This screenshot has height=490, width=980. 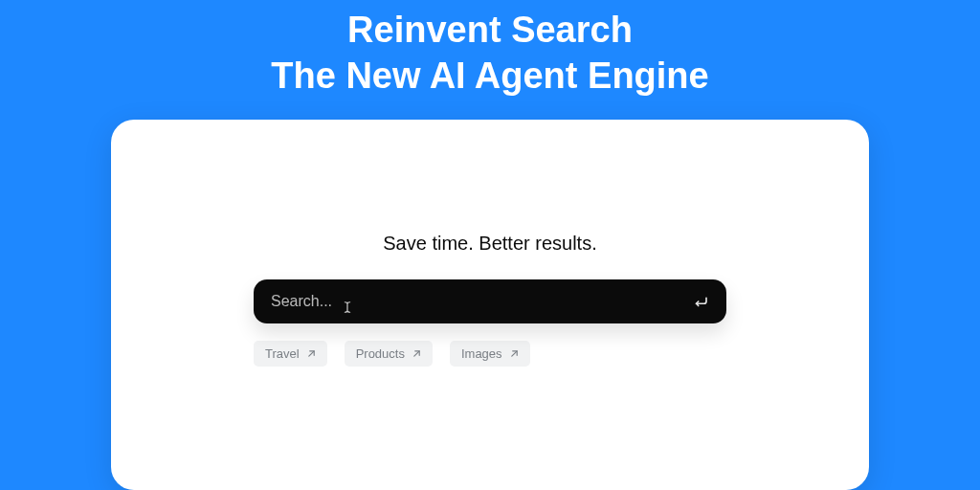 What do you see at coordinates (490, 76) in the screenshot?
I see `hero-title-line2: The New AI Agent Engine` at bounding box center [490, 76].